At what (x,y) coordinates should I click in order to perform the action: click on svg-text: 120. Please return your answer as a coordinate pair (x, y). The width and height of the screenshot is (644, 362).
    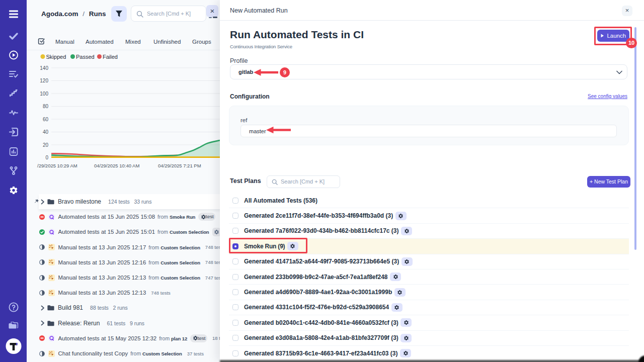
    Looking at the image, I should click on (44, 80).